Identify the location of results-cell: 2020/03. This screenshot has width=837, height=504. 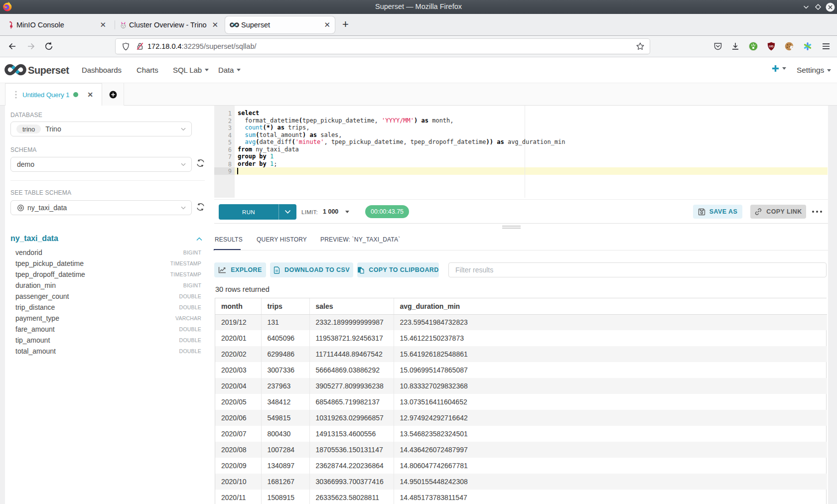
(238, 370).